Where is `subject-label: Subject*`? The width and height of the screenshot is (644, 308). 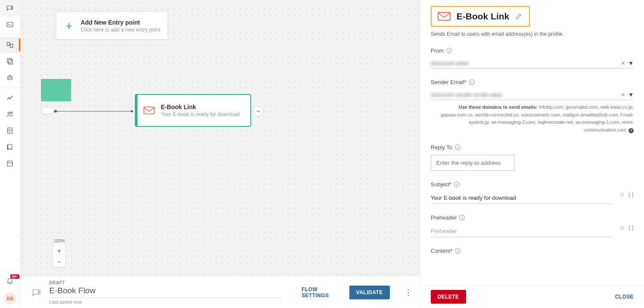
subject-label: Subject* is located at coordinates (441, 185).